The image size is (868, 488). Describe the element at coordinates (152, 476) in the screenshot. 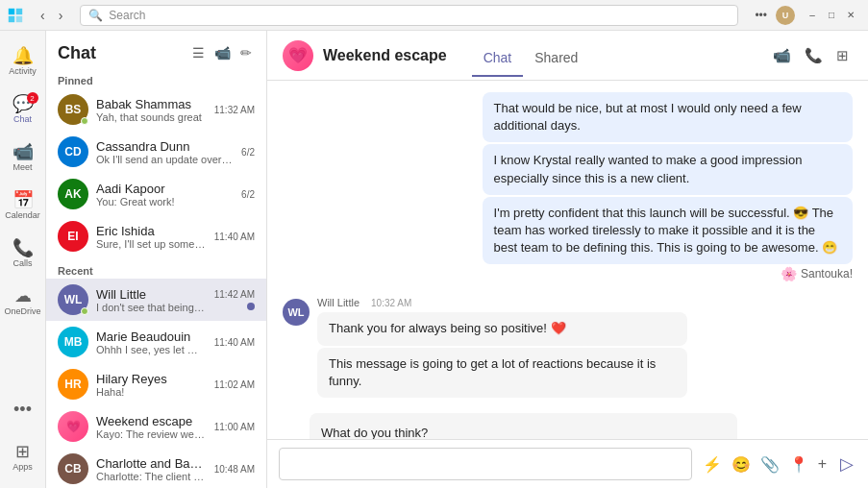

I see `chat-preview: Charlotte: The client was pretty happy w…` at that location.